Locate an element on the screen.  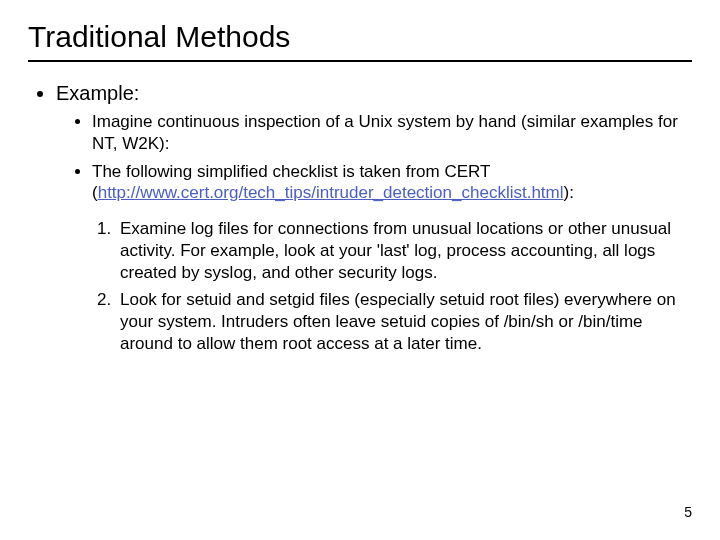
link-close: ): is located at coordinates (569, 192).